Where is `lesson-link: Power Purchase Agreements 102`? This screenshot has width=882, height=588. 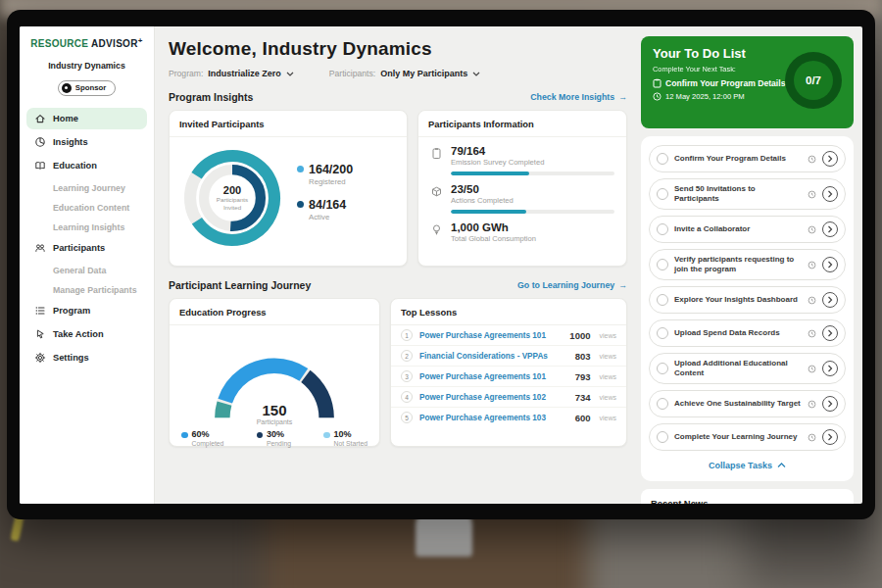
lesson-link: Power Purchase Agreements 102 is located at coordinates (494, 398).